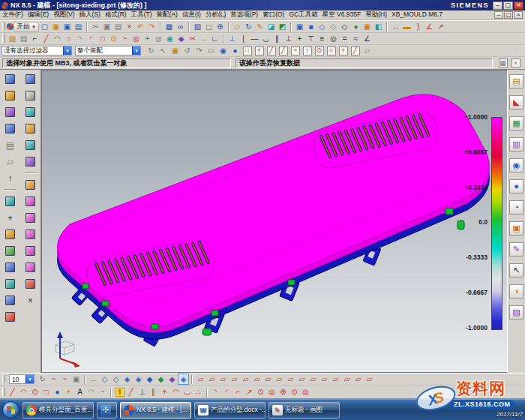 The image size is (525, 420). What do you see at coordinates (308, 51) in the screenshot?
I see `snap-pole: ↑` at bounding box center [308, 51].